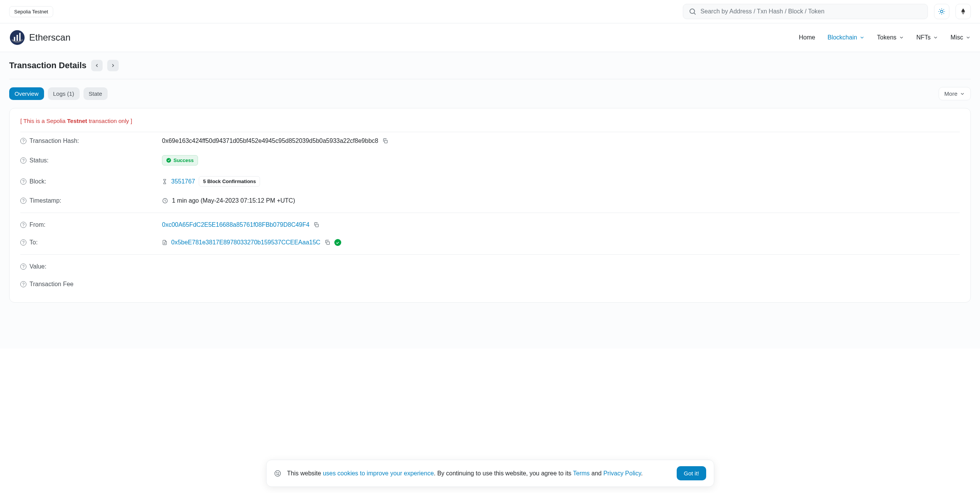  What do you see at coordinates (234, 201) in the screenshot?
I see `value-timestamp: 1 min ago (May-24-2023 07:15:12 PM +UTC)` at bounding box center [234, 201].